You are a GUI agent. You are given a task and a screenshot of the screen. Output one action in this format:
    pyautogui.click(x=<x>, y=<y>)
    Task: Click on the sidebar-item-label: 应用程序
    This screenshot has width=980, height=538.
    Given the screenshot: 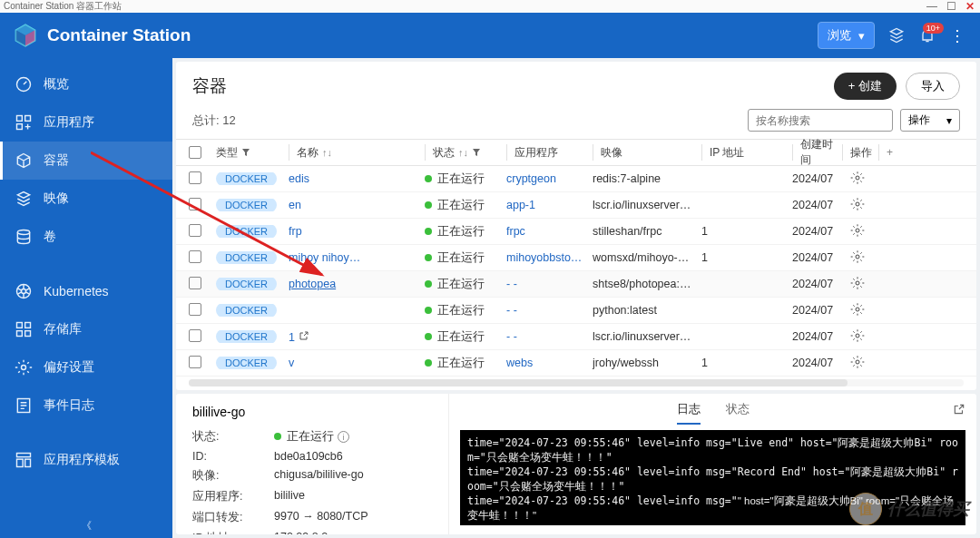 What is the action you would take?
    pyautogui.click(x=69, y=122)
    